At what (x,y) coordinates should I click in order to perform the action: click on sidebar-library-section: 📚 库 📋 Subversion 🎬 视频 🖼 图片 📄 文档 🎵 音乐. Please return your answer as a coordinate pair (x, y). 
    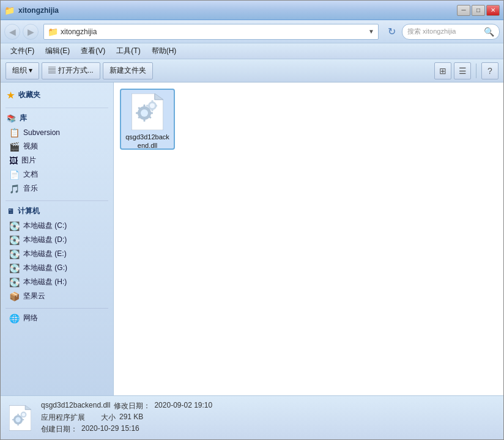
    Looking at the image, I should click on (57, 153).